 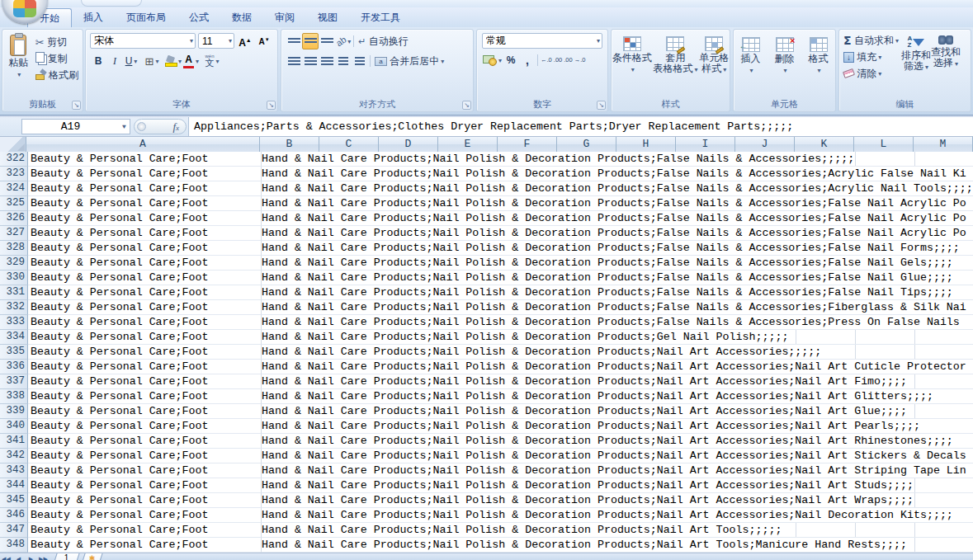 I want to click on cell-B348: Hand & Nail Care Products;Nail Polish & …, so click(x=617, y=545).